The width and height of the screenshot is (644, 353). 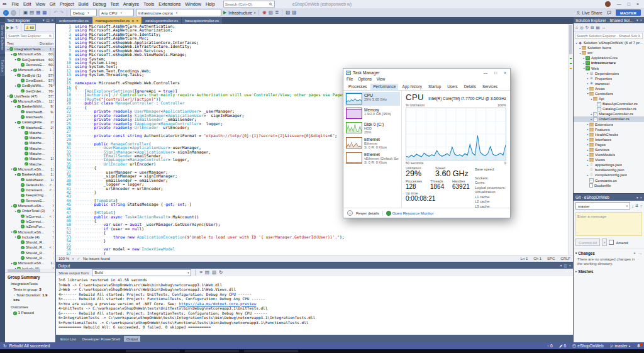 I want to click on test-row: ✓Increment...< 1, so click(x=30, y=190).